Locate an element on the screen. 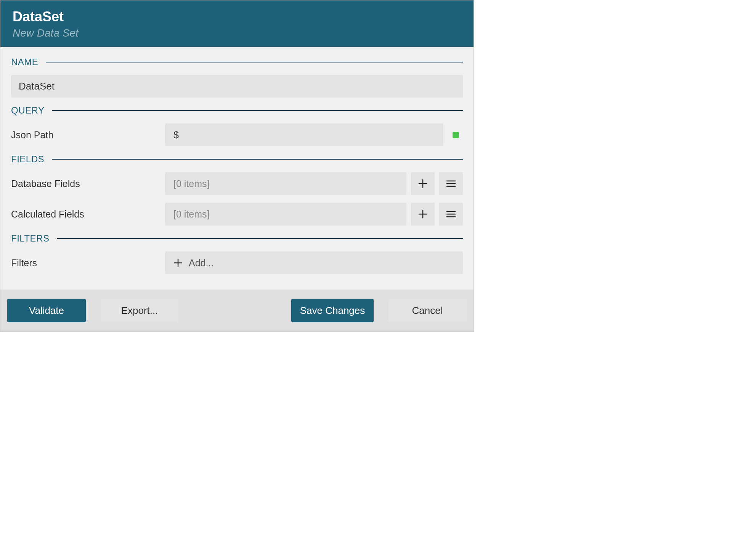 Image resolution: width=732 pixels, height=560 pixels. filters-row: Filters Add... is located at coordinates (237, 263).